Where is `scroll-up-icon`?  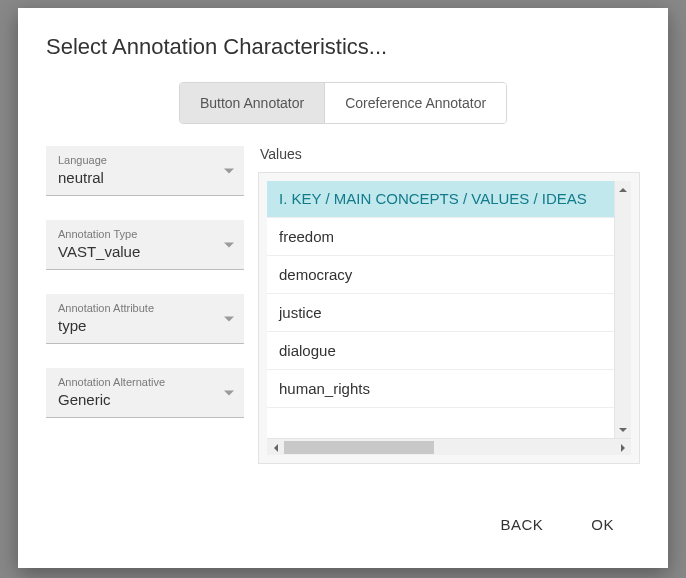
scroll-up-icon is located at coordinates (623, 190).